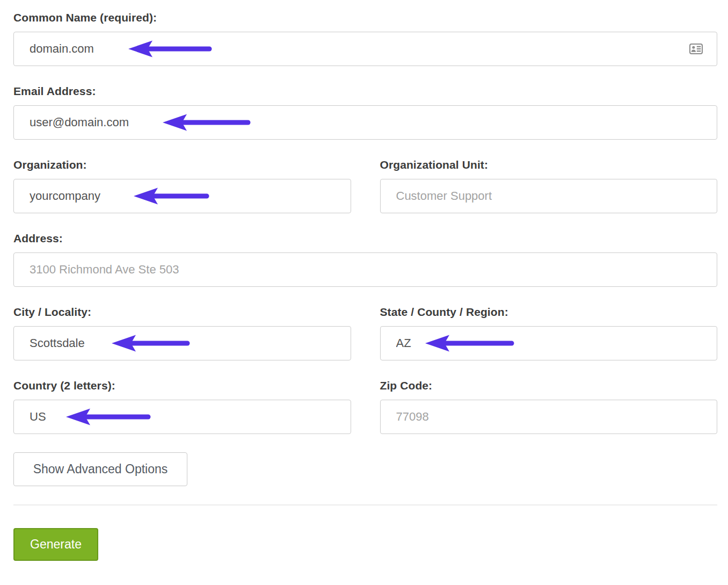  I want to click on email-label: Email Address:, so click(365, 91).